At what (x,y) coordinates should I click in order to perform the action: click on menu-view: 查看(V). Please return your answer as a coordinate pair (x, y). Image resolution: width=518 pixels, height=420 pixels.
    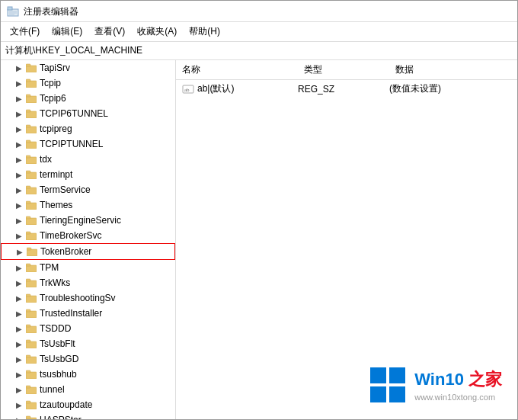
    Looking at the image, I should click on (110, 32).